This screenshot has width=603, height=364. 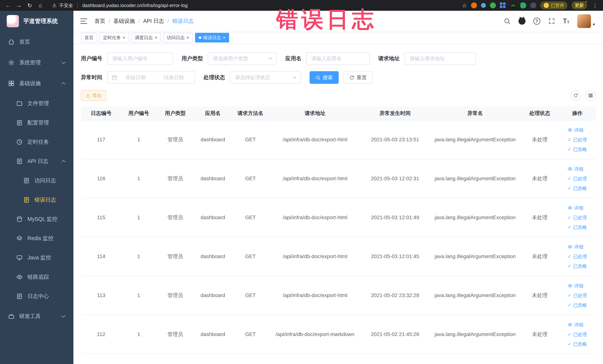 What do you see at coordinates (586, 21) in the screenshot?
I see `user-menu: ▾` at bounding box center [586, 21].